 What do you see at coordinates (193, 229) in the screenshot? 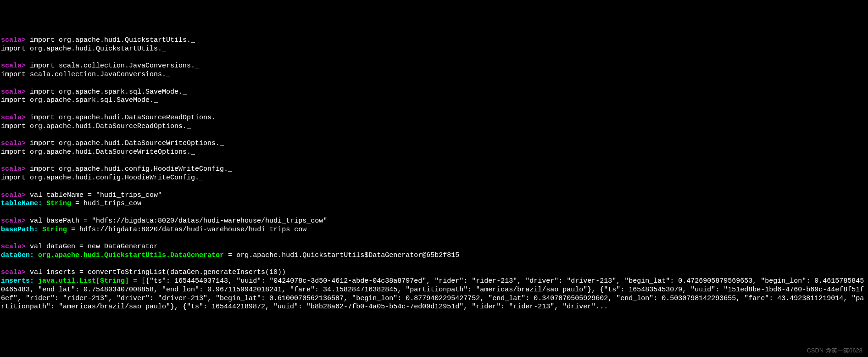
I see `result-value: hdfs://bigdata:8020/datas/hudi-warehouse…` at bounding box center [193, 229].